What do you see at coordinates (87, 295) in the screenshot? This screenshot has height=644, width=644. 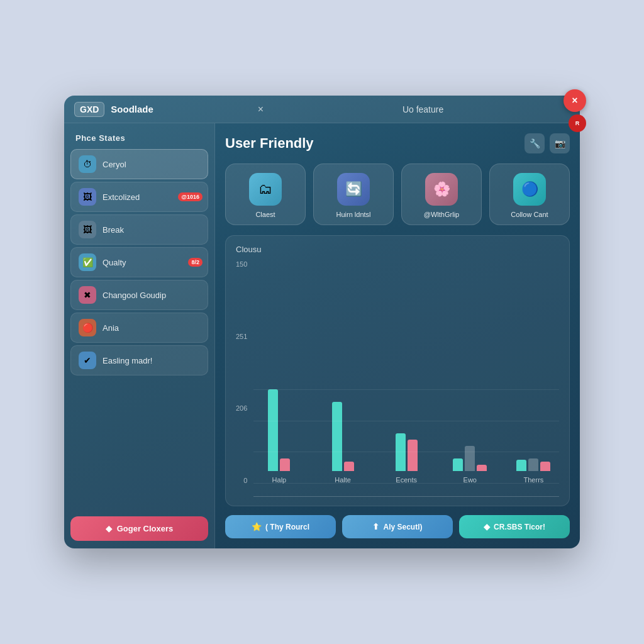 I see `changool-icon: ✖` at bounding box center [87, 295].